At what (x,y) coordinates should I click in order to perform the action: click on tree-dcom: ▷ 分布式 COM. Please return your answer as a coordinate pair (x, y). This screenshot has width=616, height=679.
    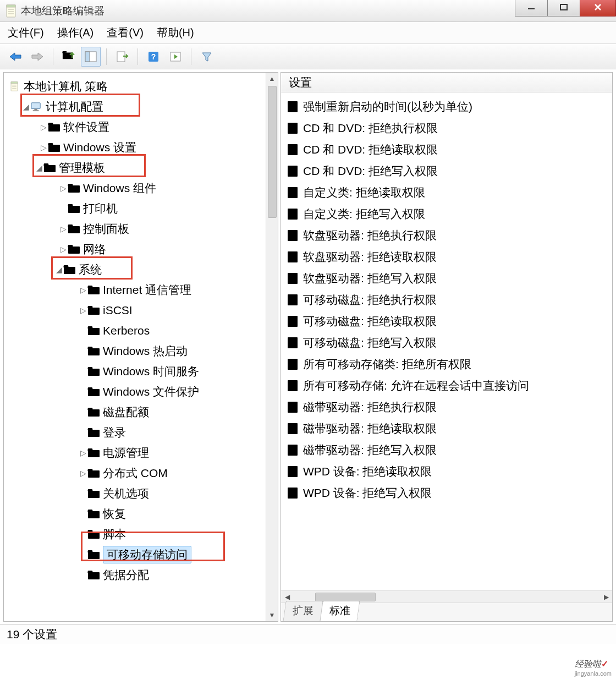
    Looking at the image, I should click on (135, 473).